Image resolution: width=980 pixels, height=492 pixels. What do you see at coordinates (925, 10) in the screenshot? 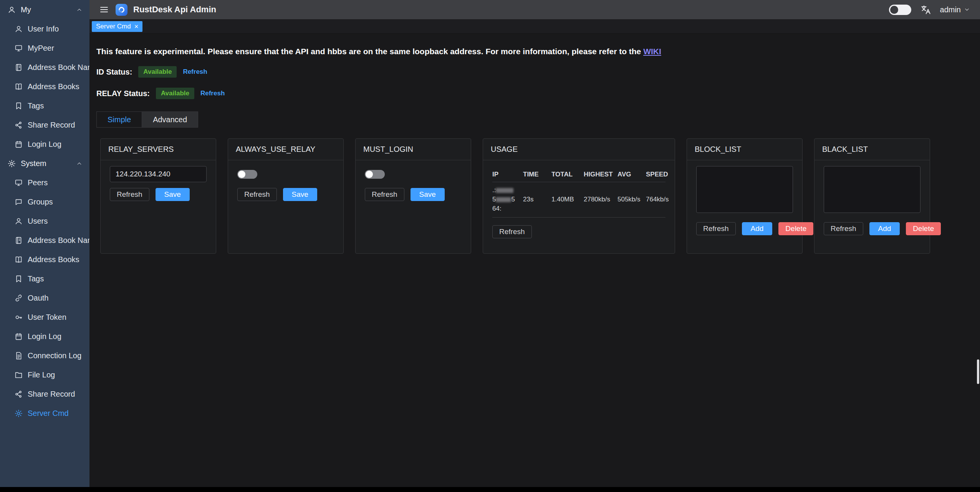
I see `translate-icon` at bounding box center [925, 10].